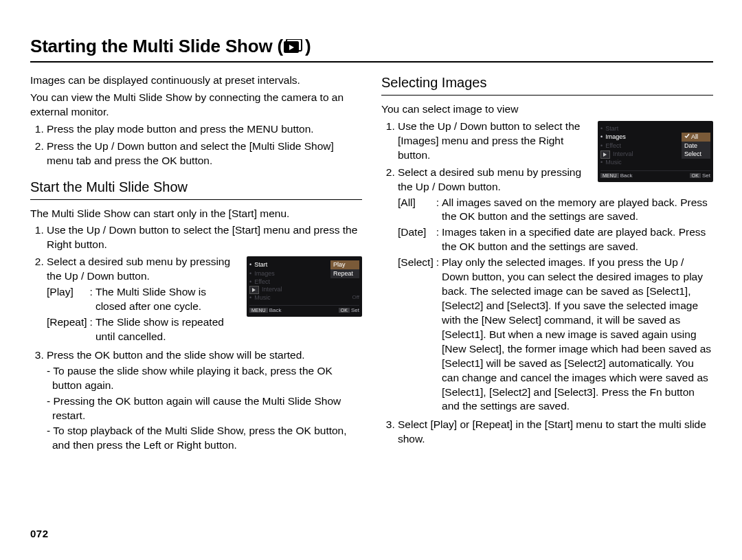  Describe the element at coordinates (293, 47) in the screenshot. I see `slideshow-icon` at that location.